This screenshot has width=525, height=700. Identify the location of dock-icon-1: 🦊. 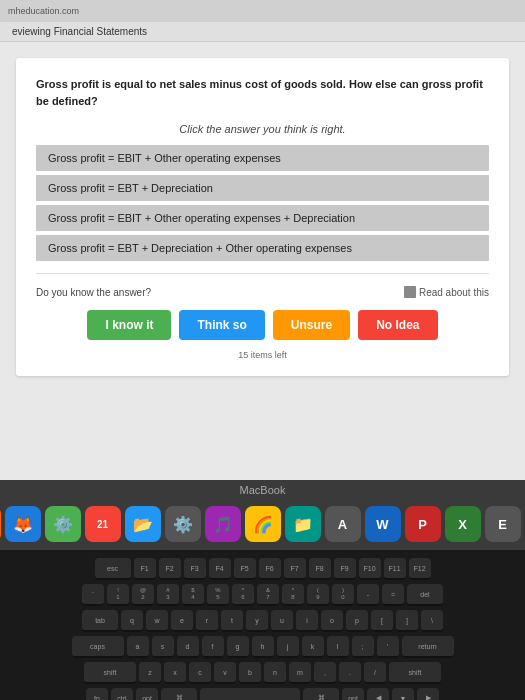
(23, 524).